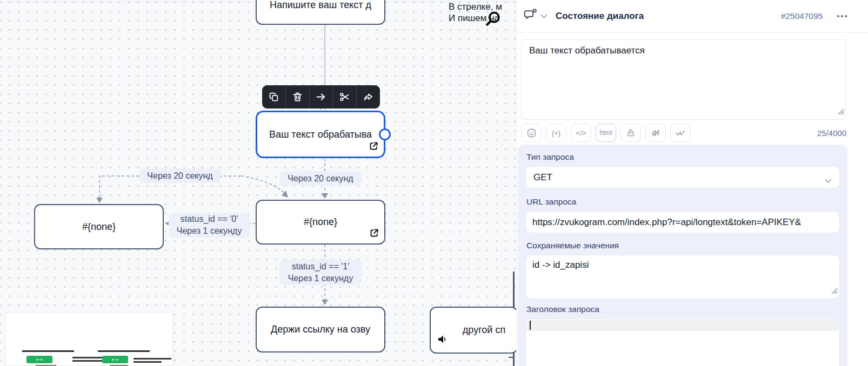  What do you see at coordinates (344, 97) in the screenshot?
I see `cut-button` at bounding box center [344, 97].